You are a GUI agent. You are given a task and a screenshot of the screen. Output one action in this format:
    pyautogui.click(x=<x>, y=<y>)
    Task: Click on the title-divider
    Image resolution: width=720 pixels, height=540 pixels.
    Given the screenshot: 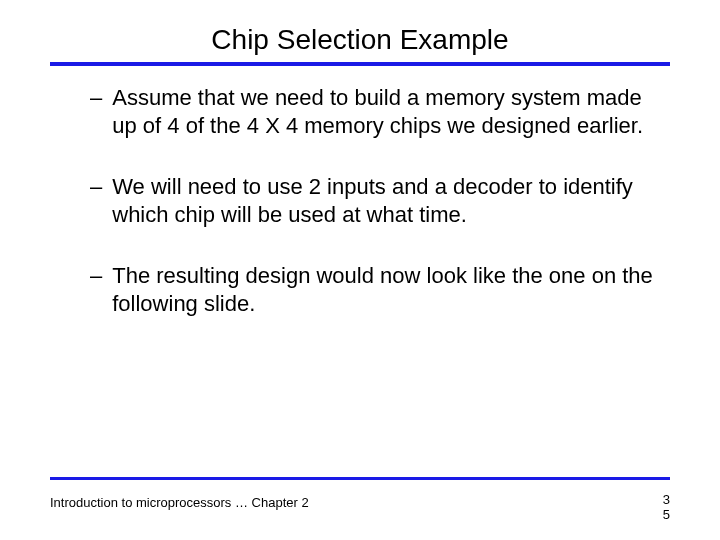 What is the action you would take?
    pyautogui.click(x=360, y=64)
    